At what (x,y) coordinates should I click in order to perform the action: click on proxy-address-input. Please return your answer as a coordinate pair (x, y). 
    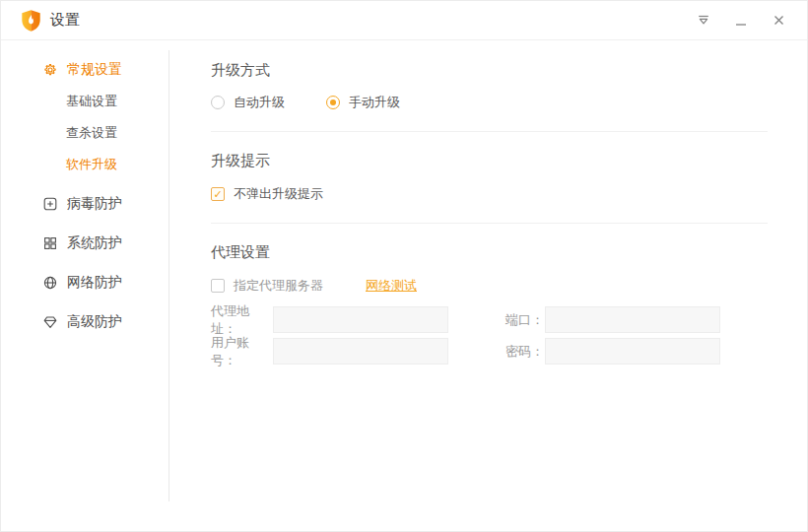
    Looking at the image, I should click on (361, 319).